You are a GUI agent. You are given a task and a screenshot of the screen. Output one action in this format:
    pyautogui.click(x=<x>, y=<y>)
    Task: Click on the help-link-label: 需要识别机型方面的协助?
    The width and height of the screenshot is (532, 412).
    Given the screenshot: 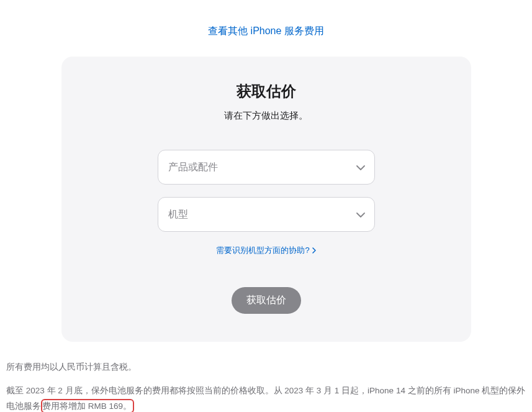 What is the action you would take?
    pyautogui.click(x=263, y=250)
    